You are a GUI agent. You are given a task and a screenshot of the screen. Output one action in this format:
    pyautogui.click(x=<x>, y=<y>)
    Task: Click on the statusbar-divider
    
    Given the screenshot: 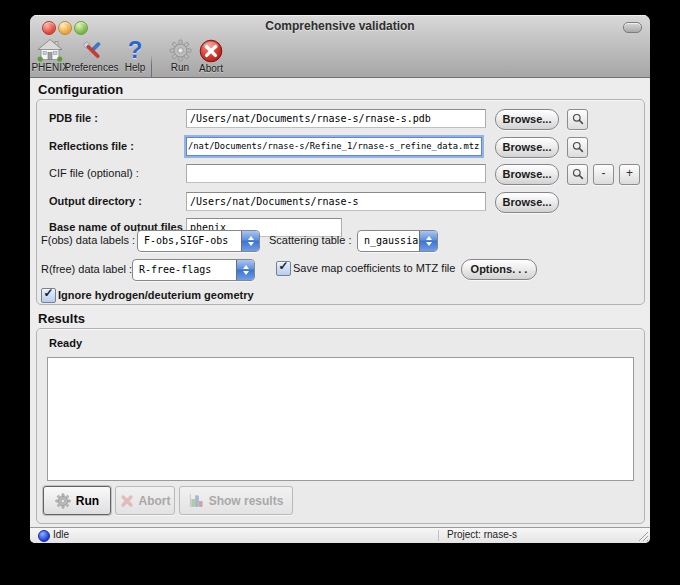 What is the action you would take?
    pyautogui.click(x=438, y=536)
    